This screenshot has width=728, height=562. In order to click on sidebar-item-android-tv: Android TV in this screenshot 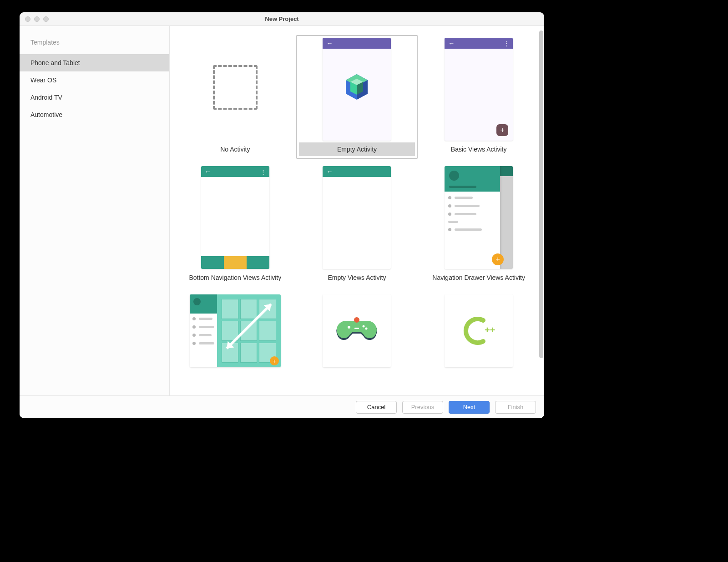, I will do `click(95, 97)`.